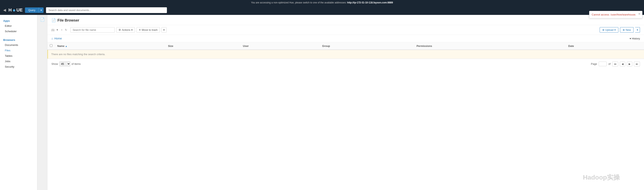 This screenshot has width=644, height=190. Describe the element at coordinates (640, 14) in the screenshot. I see `error-close-button: ✕` at that location.